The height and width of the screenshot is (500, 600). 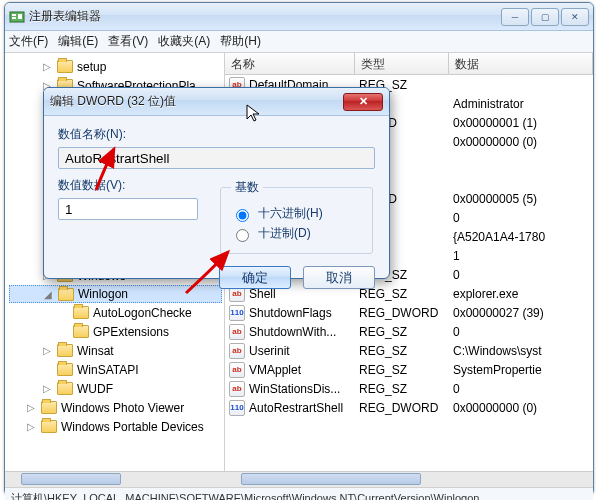 I want to click on dialog-title: 编辑 DWORD (32 位)值, so click(x=196, y=102).